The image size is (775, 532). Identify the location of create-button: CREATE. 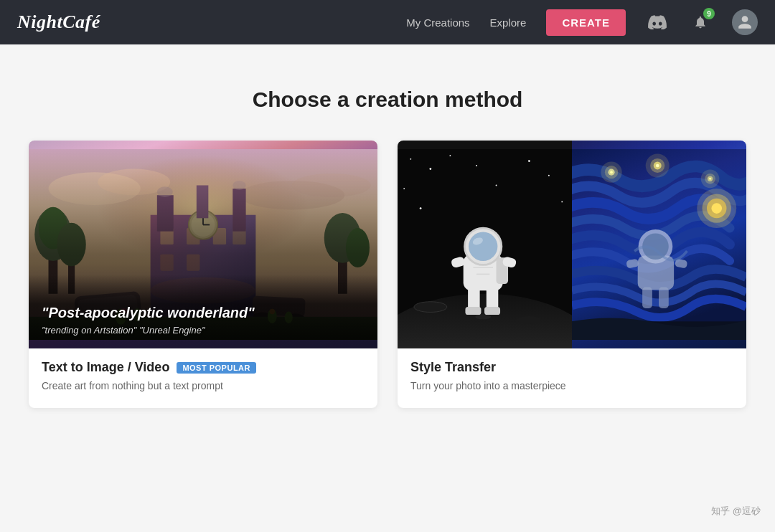
(586, 23).